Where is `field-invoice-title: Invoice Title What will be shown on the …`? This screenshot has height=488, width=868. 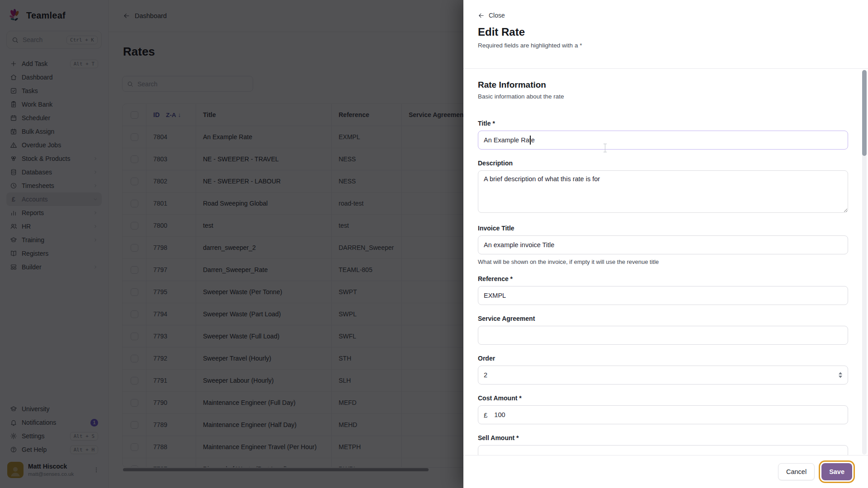
field-invoice-title: Invoice Title What will be shown on the … is located at coordinates (663, 245).